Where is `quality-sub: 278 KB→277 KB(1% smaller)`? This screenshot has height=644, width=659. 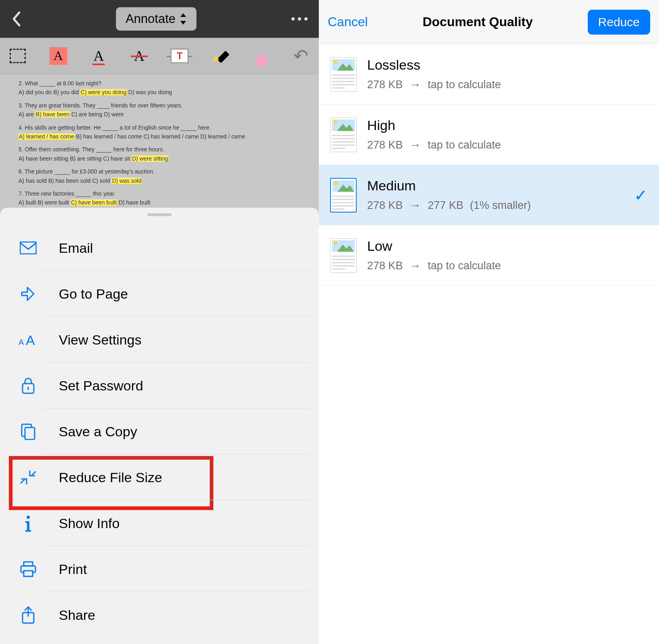 quality-sub: 278 KB→277 KB(1% smaller) is located at coordinates (507, 205).